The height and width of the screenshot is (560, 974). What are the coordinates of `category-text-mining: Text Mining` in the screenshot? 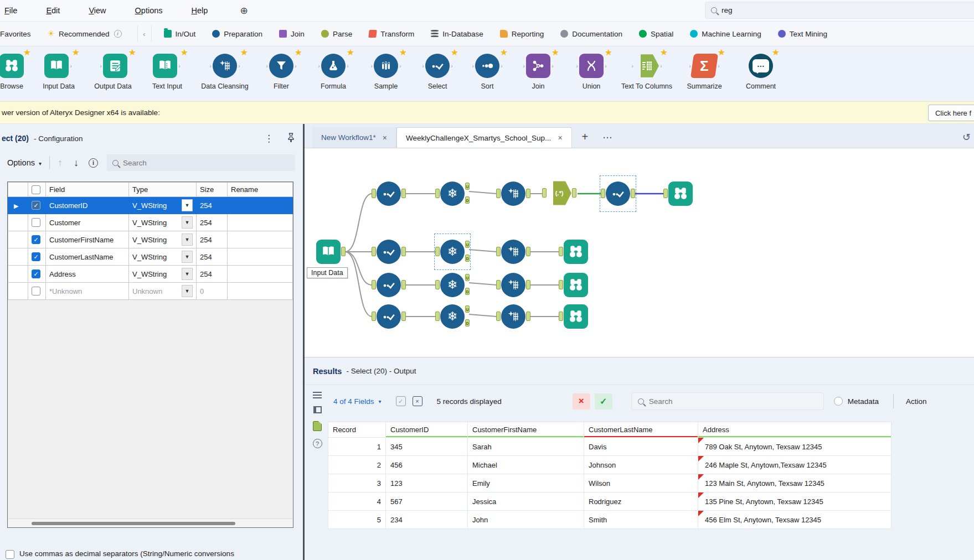 It's located at (803, 34).